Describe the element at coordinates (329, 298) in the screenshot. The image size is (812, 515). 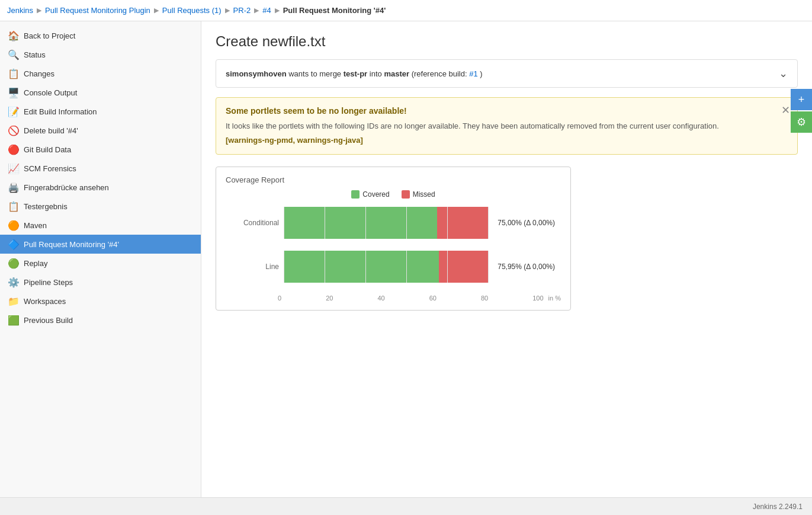
I see `x-axis-label: 20` at that location.